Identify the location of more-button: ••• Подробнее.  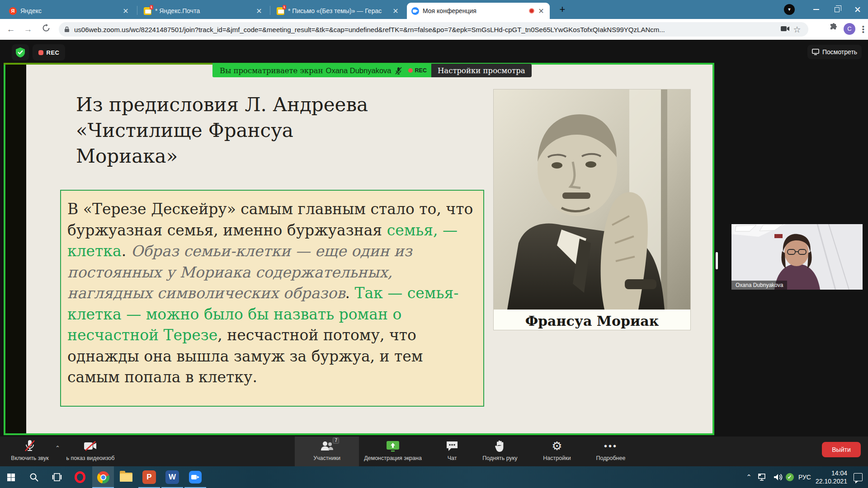
(611, 450).